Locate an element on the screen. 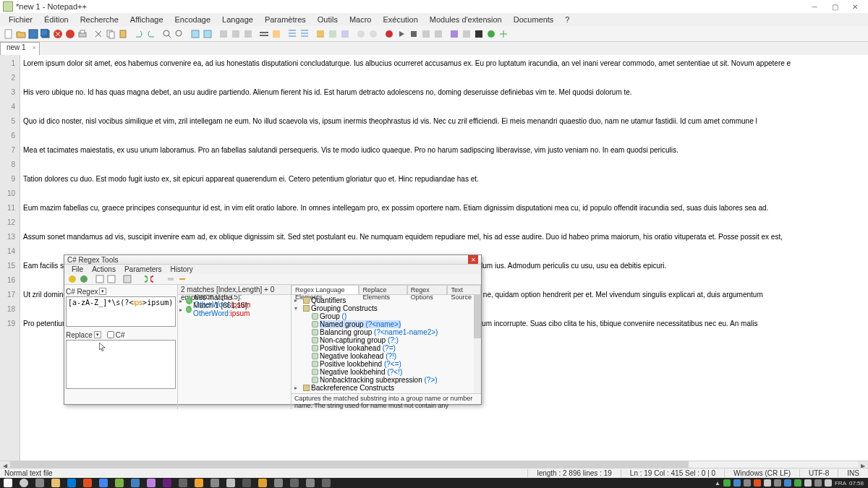  tray-icon: ▲ is located at coordinates (718, 483).